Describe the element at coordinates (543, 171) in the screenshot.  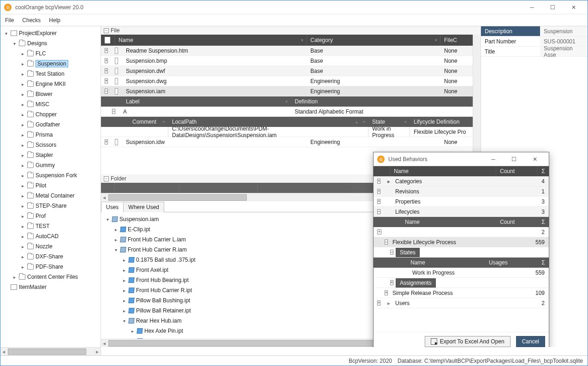
I see `col-sigma: Σ` at that location.